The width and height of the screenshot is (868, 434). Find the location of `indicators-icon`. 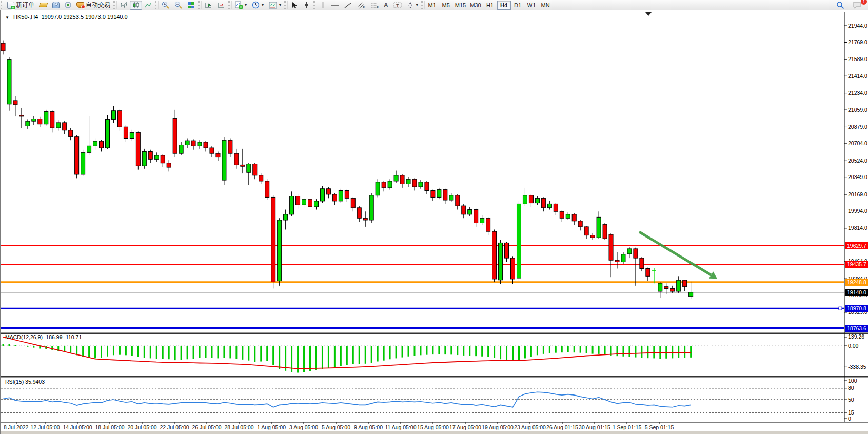

indicators-icon is located at coordinates (239, 5).